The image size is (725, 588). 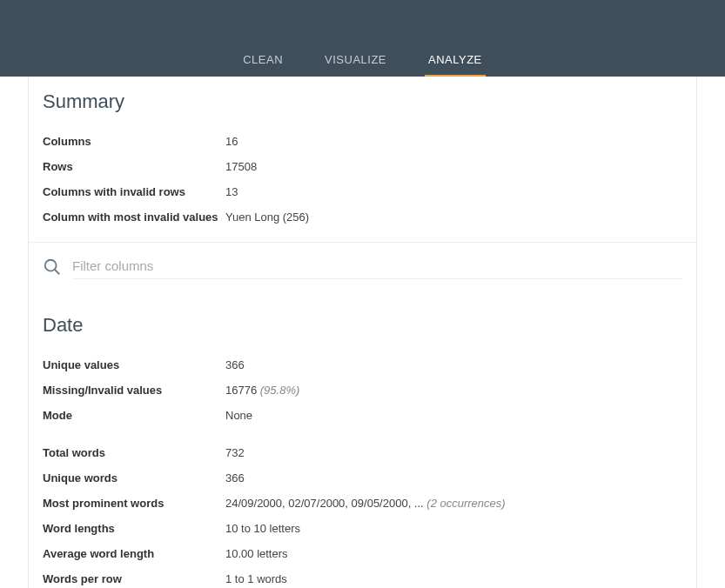 What do you see at coordinates (362, 59) in the screenshot?
I see `tab-bar: CLEAN VISUALIZE ANALYZE` at bounding box center [362, 59].